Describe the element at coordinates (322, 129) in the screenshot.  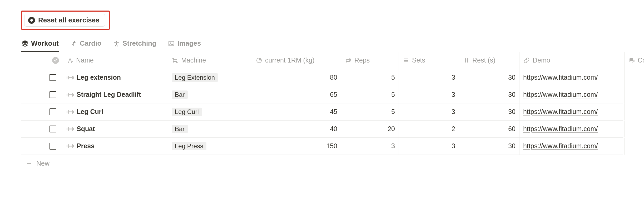
I see `table-row: Squat Bar 40 20 2 60 https://www.fitadiu…` at that location.